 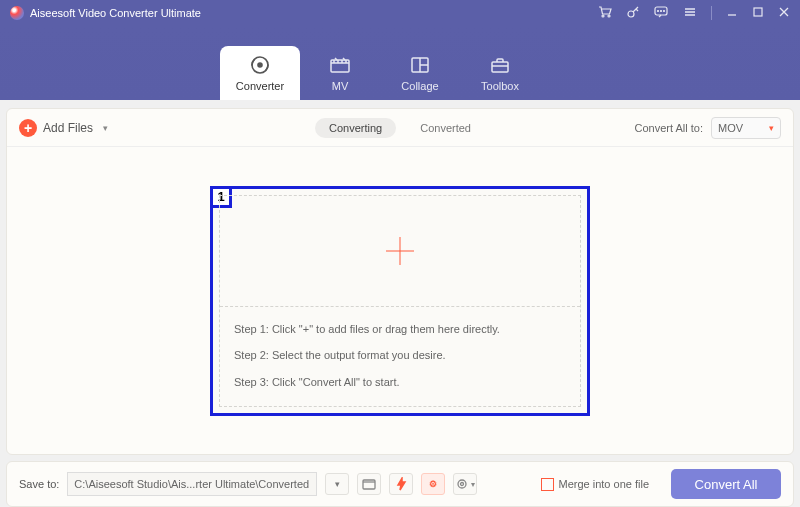 I want to click on convert-all-to: Convert All to: MOV ▾, so click(x=708, y=128).